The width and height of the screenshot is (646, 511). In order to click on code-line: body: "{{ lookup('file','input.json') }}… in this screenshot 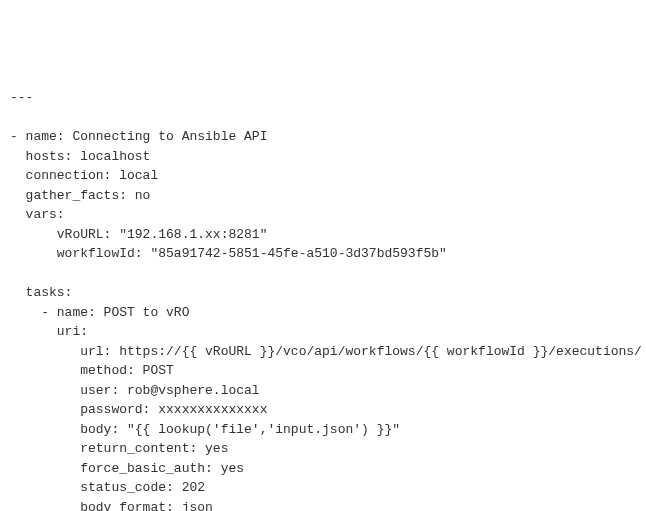, I will do `click(205, 430)`.